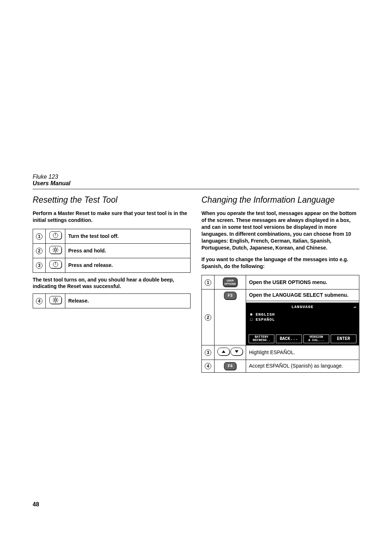  Describe the element at coordinates (261, 339) in the screenshot. I see `lcd-f1: BATTERYREFRESH..` at that location.